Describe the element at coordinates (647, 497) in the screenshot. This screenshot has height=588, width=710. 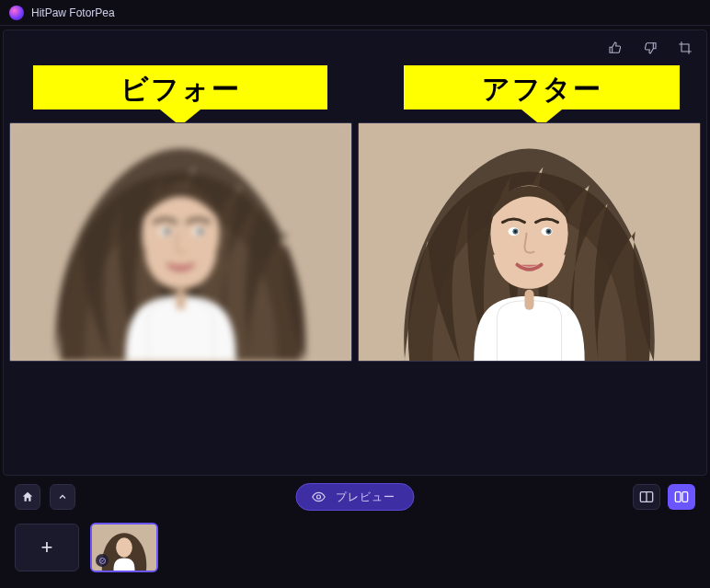
I see `single-view-button` at that location.